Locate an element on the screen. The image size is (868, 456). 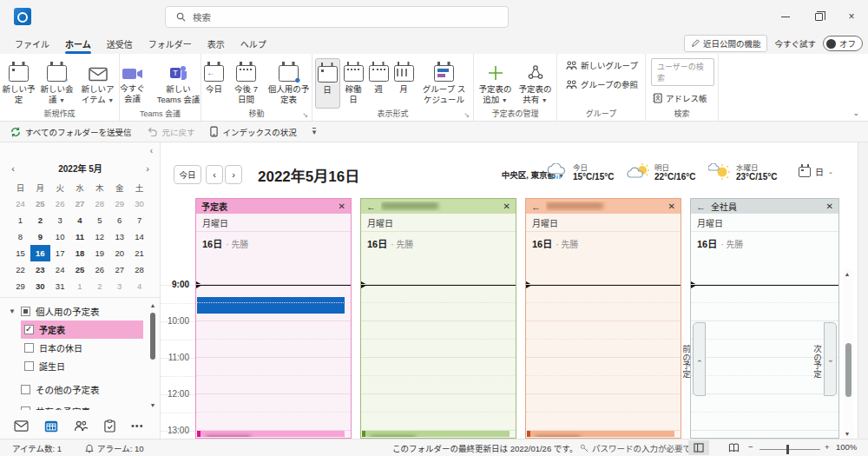
tab-view: 表示 is located at coordinates (216, 43).